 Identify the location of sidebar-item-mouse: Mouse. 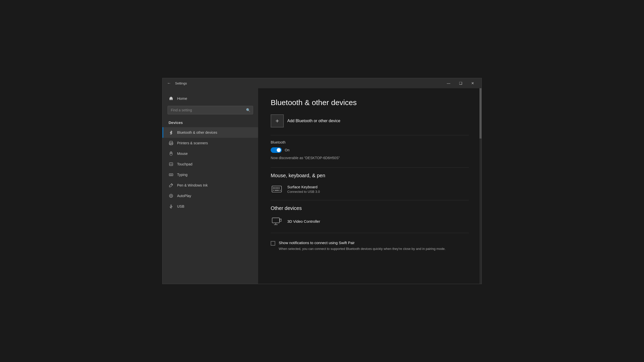
(210, 154).